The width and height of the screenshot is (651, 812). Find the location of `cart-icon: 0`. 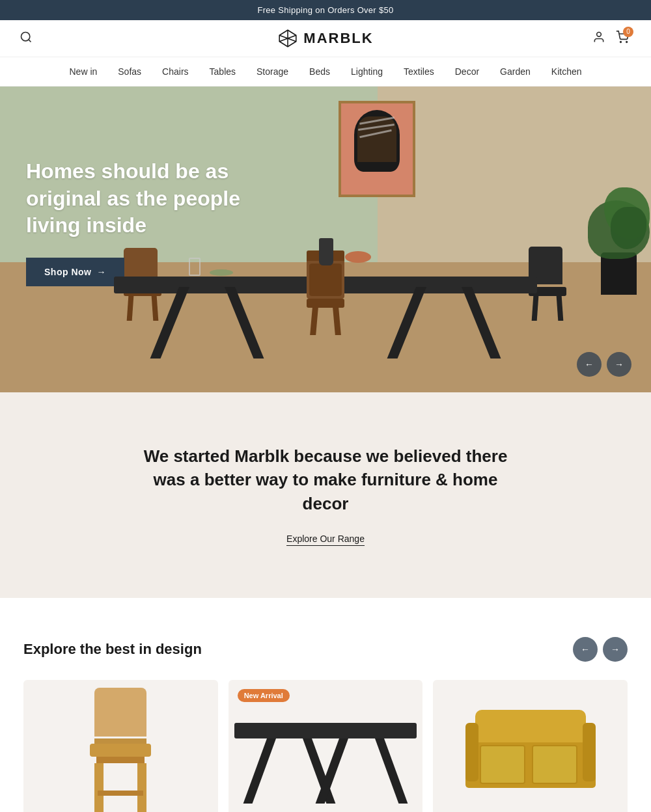

cart-icon: 0 is located at coordinates (622, 39).